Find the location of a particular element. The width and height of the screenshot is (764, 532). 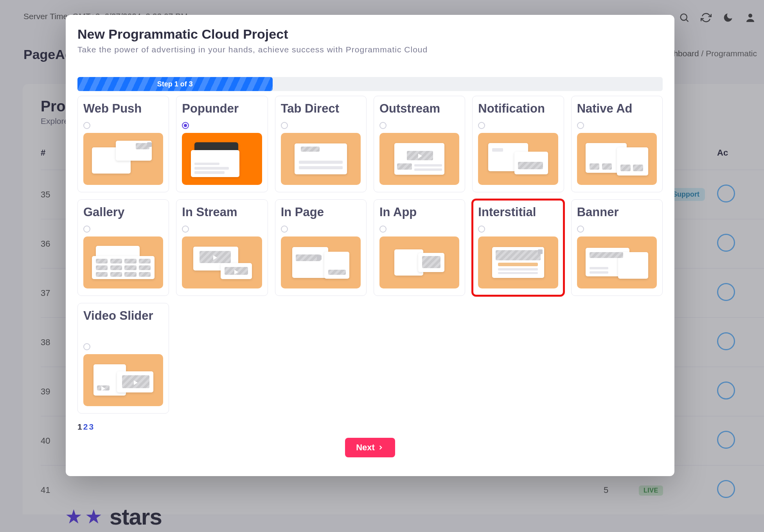

pager-page-1: 1 is located at coordinates (81, 427).